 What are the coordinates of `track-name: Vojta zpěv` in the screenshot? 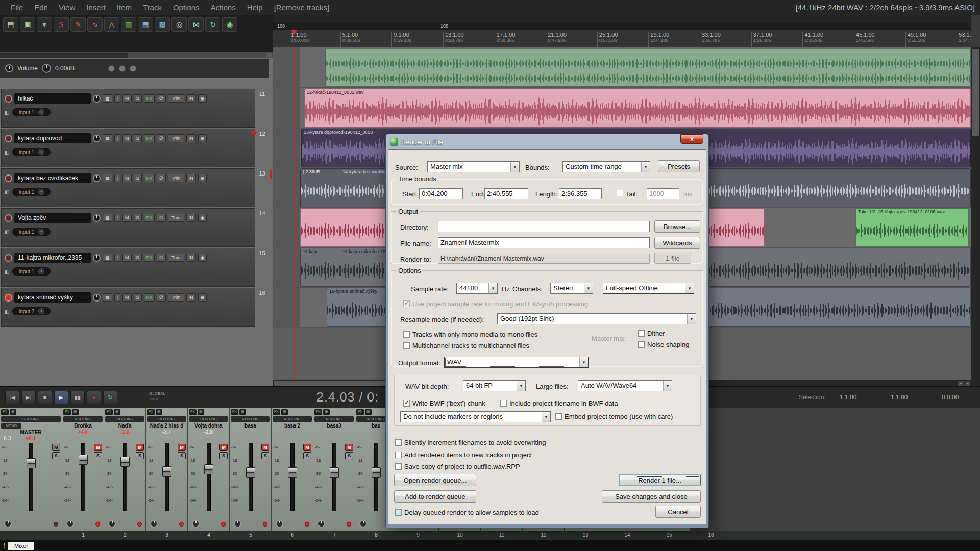 It's located at (53, 218).